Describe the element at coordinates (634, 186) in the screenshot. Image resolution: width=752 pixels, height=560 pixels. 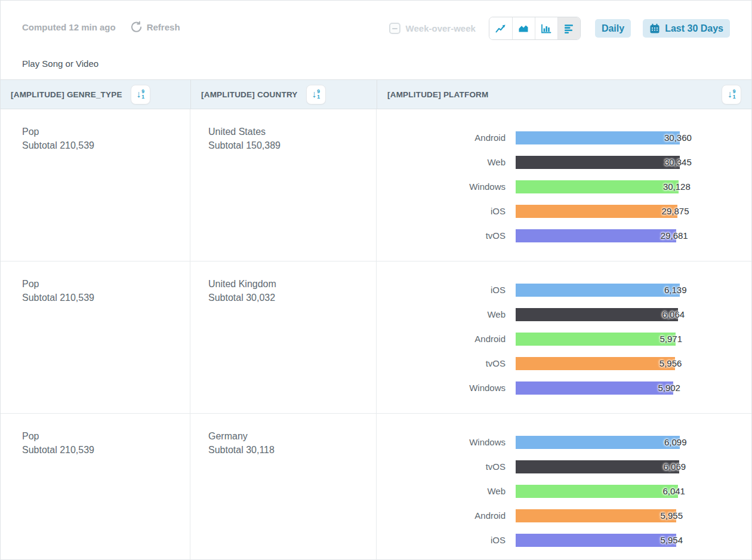
I see `bar-track: 30,128` at that location.